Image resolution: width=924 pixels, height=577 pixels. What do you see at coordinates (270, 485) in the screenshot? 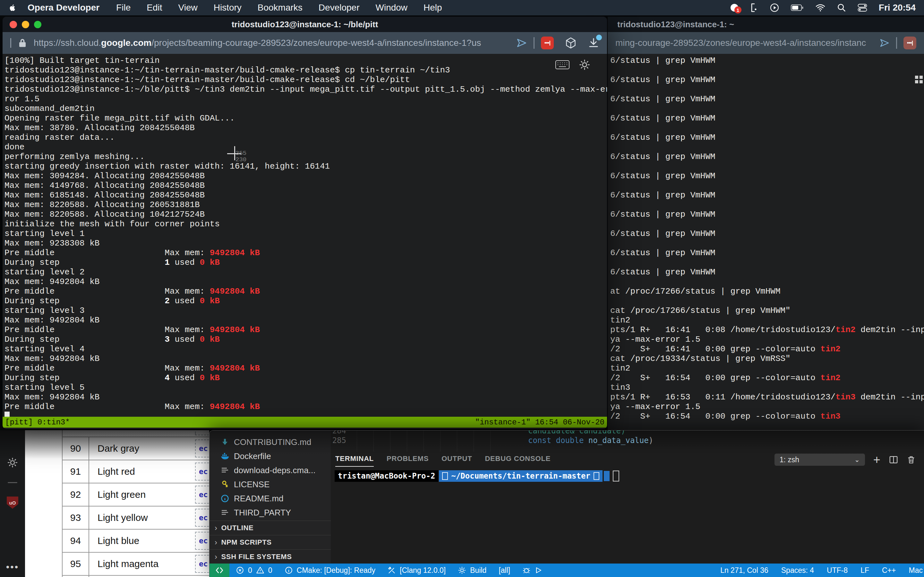
I see `explorer-file: LICENSE` at bounding box center [270, 485].